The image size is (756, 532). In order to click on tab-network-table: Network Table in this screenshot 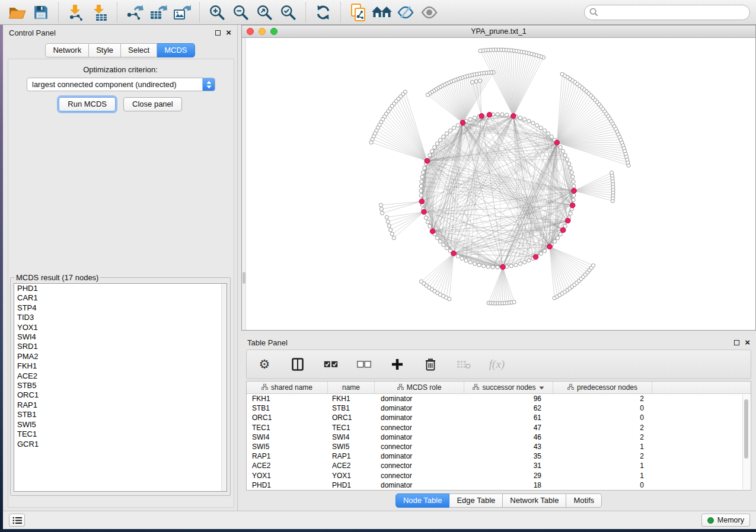, I will do `click(535, 501)`.